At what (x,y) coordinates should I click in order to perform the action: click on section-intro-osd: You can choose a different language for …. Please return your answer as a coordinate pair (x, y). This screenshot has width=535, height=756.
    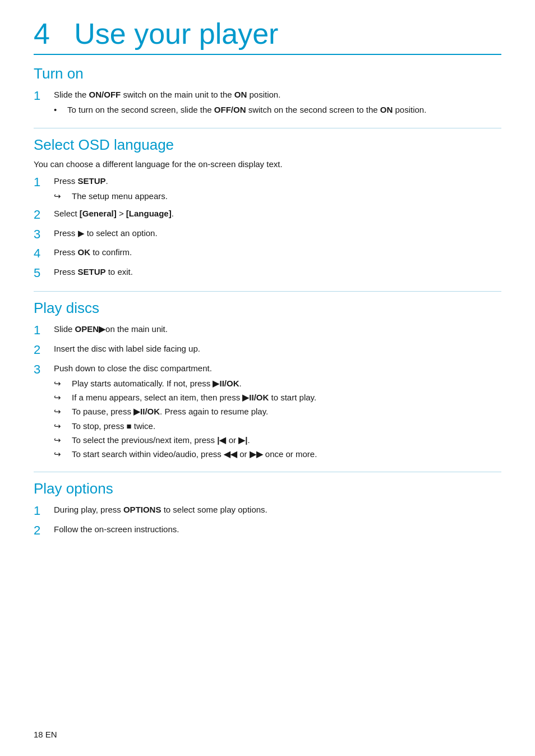
    Looking at the image, I should click on (268, 164).